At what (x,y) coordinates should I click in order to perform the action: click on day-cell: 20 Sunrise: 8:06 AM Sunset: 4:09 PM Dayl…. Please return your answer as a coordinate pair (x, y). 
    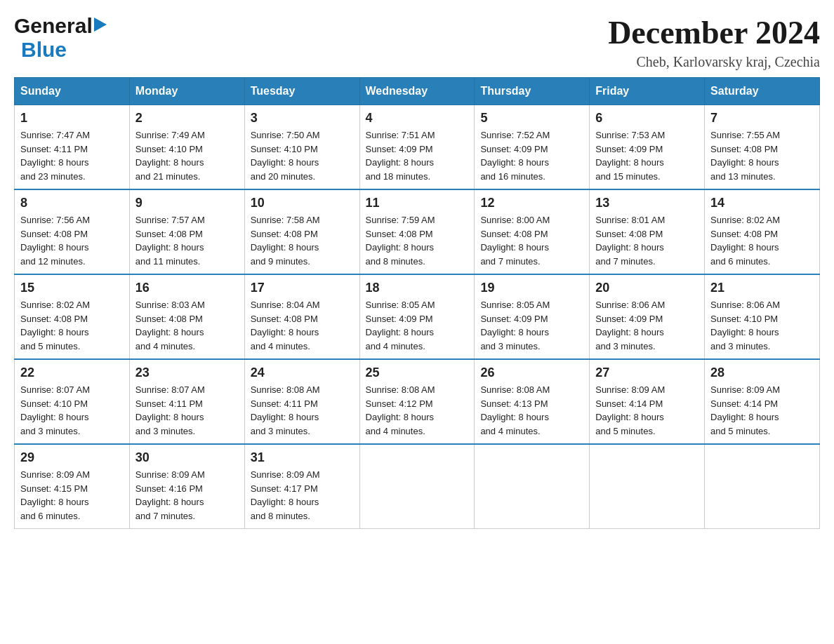
    Looking at the image, I should click on (647, 317).